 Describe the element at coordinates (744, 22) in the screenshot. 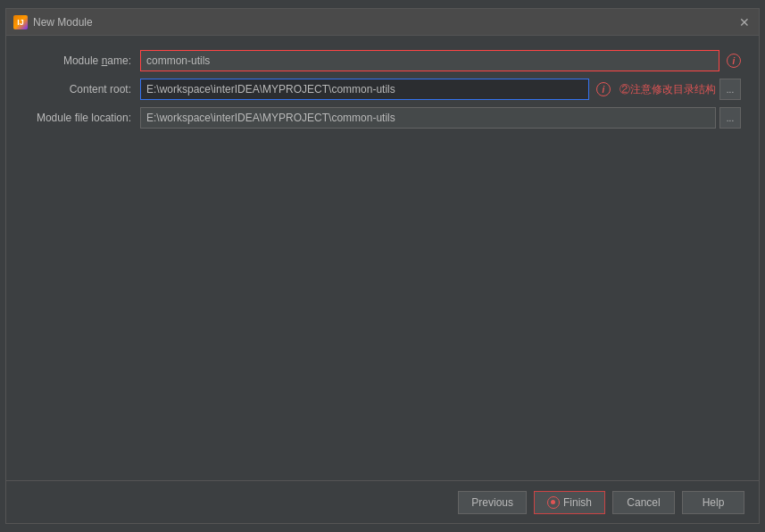

I see `close-button: ✕` at that location.